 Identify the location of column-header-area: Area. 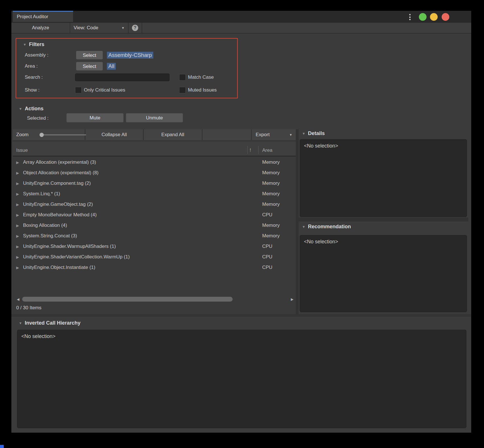
(267, 150).